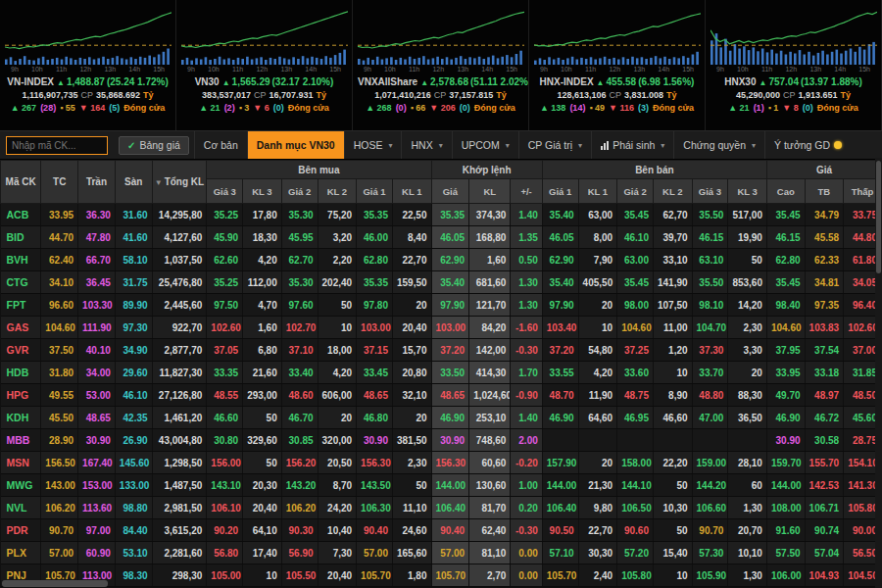 The height and width of the screenshot is (588, 882). Describe the element at coordinates (57, 145) in the screenshot. I see `search-input` at that location.